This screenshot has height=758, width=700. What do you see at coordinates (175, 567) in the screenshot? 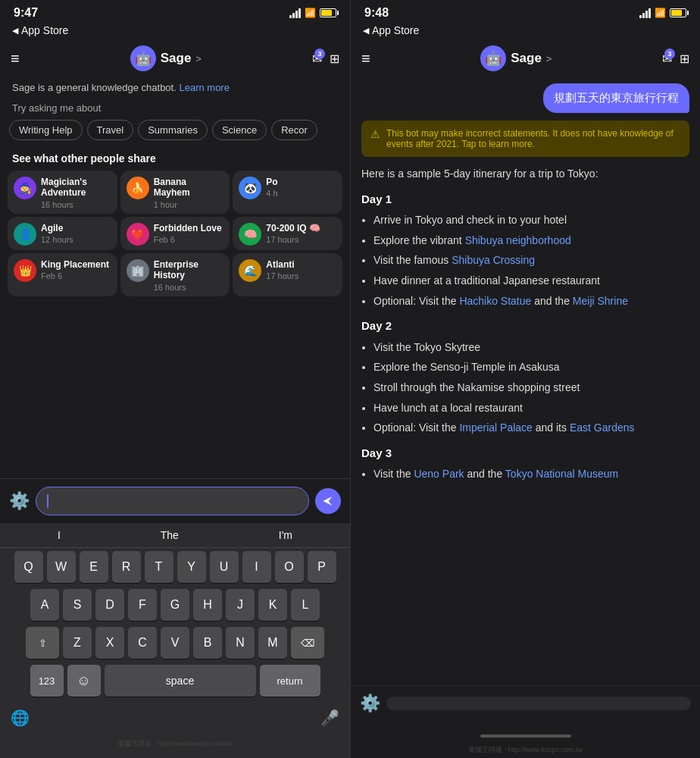
I see `keyboard-row-1: Q W E R T Y U I O P` at bounding box center [175, 567].